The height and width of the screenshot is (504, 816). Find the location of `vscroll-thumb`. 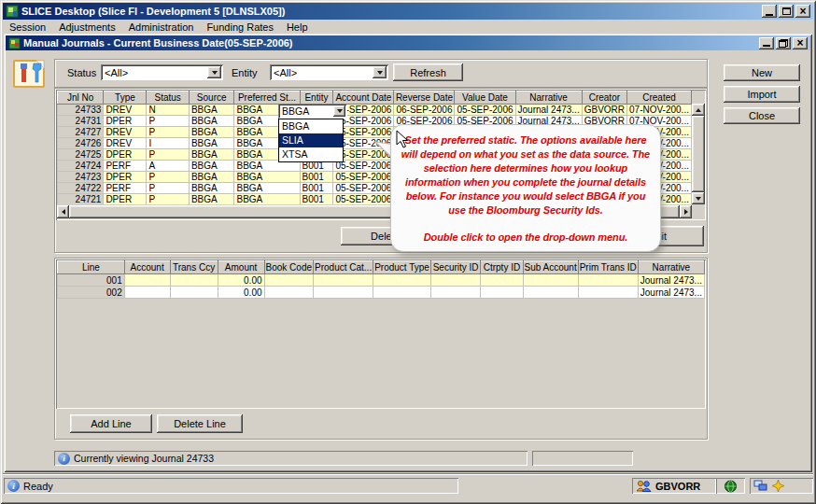

vscroll-thumb is located at coordinates (698, 154).